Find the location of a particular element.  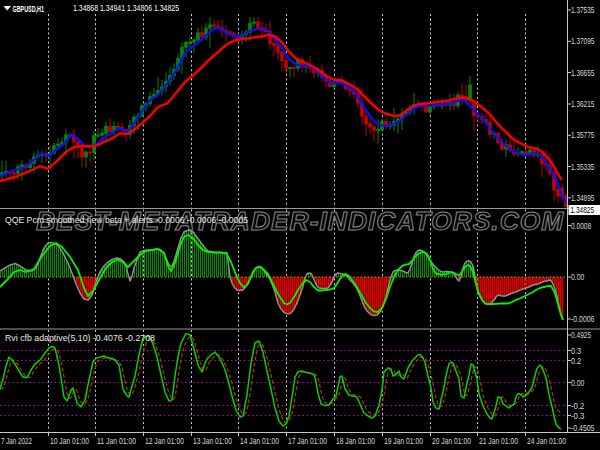

svg-text:1.34868 1.34941 1.34806 1.3482: 1.34868 1.34941 1.34806 1.34825 is located at coordinates (126, 8).